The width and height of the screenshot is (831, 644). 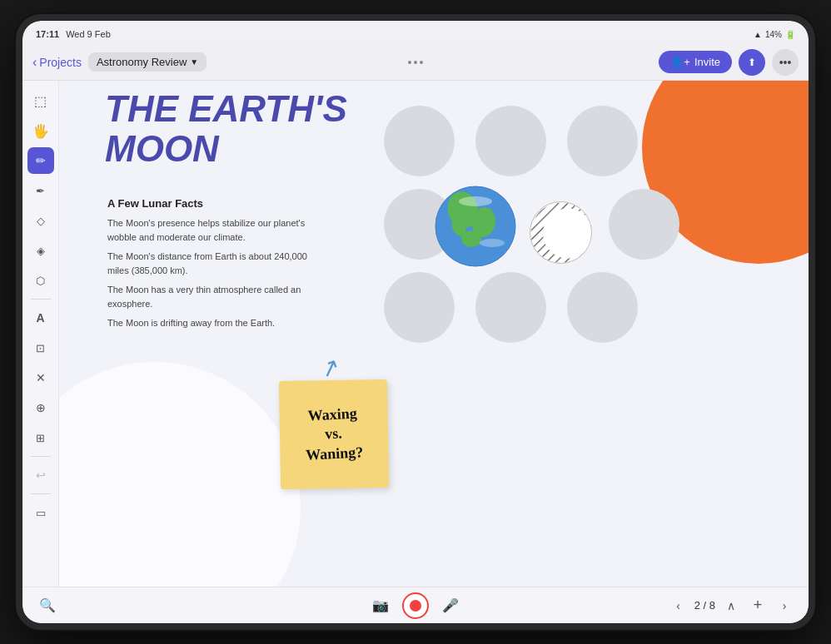 I want to click on select-icon: ⬚, so click(x=40, y=102).